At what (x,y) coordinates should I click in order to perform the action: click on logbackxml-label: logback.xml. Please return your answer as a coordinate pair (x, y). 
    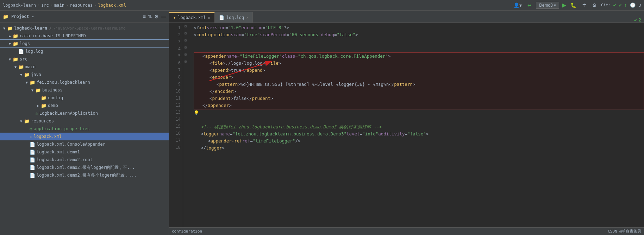
    Looking at the image, I should click on (48, 136).